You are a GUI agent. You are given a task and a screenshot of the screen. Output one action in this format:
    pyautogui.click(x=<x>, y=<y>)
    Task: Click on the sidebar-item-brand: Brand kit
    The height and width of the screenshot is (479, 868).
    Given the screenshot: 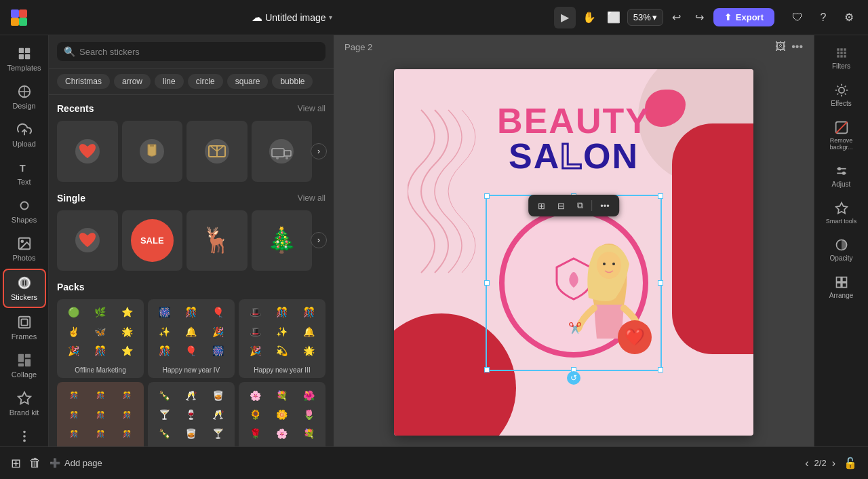 What is the action you would take?
    pyautogui.click(x=24, y=404)
    